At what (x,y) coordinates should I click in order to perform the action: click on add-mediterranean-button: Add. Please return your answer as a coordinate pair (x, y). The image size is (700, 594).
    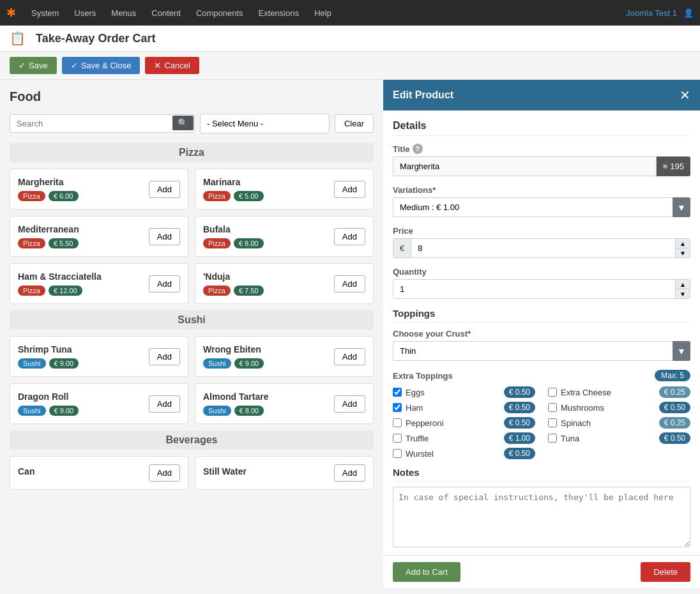
    Looking at the image, I should click on (165, 236).